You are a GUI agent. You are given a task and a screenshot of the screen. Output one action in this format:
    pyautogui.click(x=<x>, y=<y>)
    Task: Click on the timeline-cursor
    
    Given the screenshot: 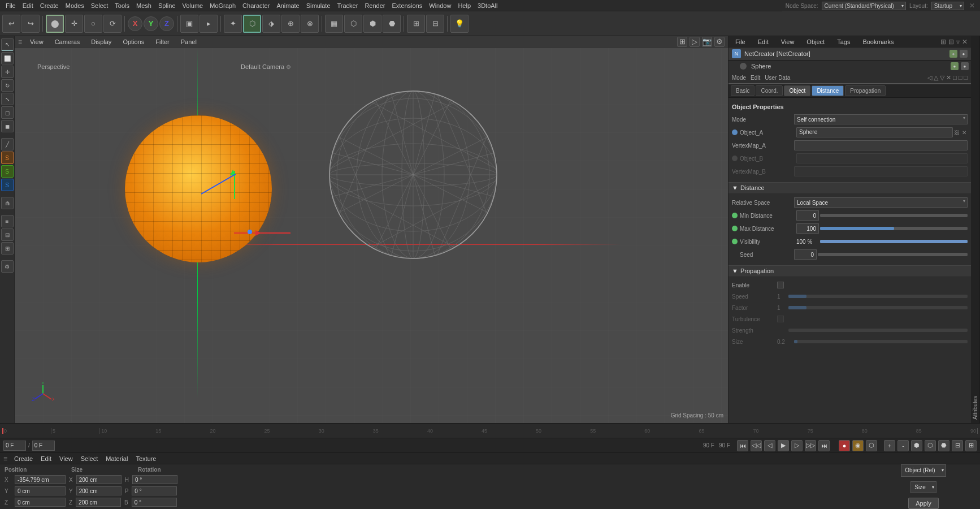 What is the action you would take?
    pyautogui.click(x=3, y=431)
    